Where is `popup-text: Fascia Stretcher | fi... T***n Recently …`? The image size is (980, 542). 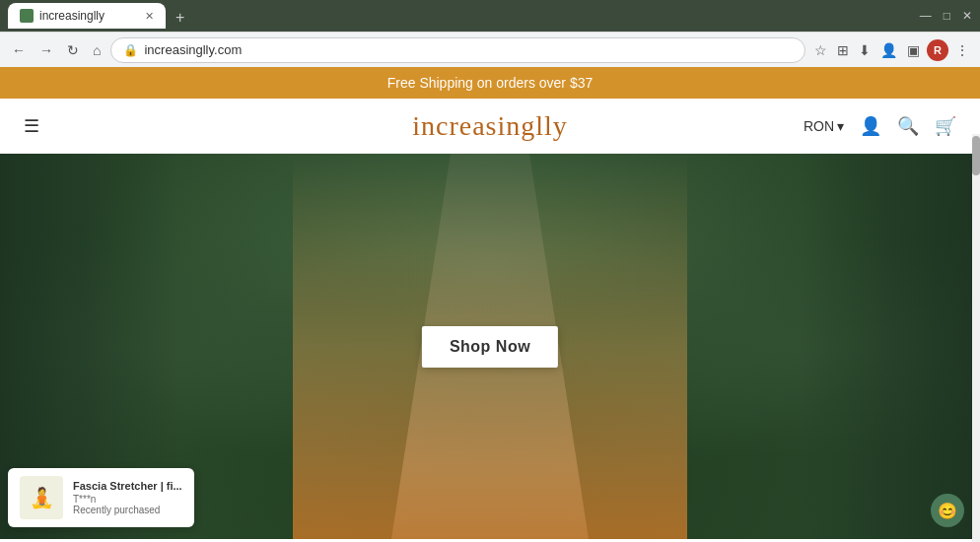
popup-text: Fascia Stretcher | fi... T***n Recently … is located at coordinates (128, 498).